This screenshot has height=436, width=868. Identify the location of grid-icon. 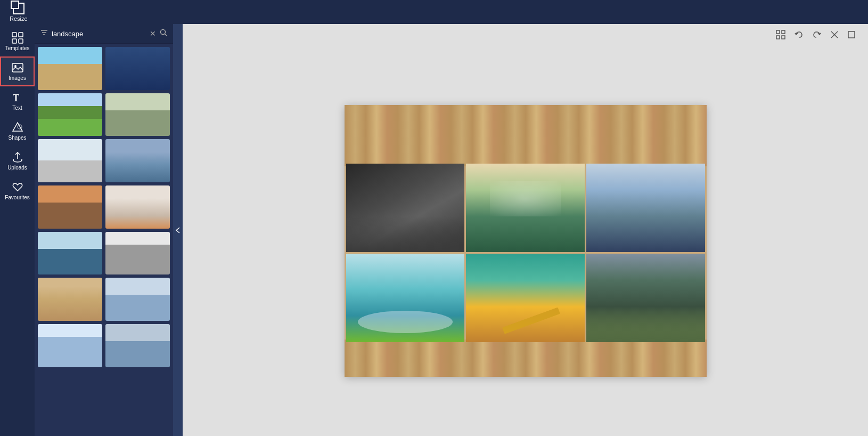
(18, 38).